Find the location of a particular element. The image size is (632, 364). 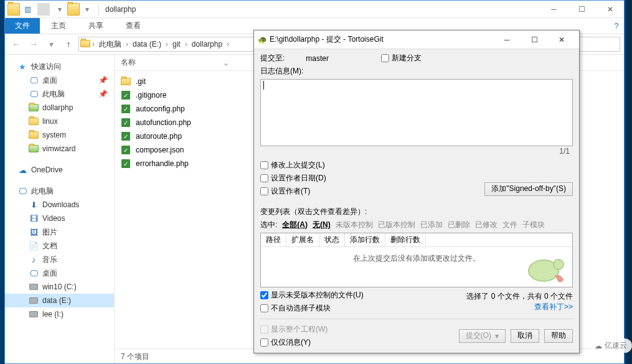

tab-home: 主页 is located at coordinates (59, 26).